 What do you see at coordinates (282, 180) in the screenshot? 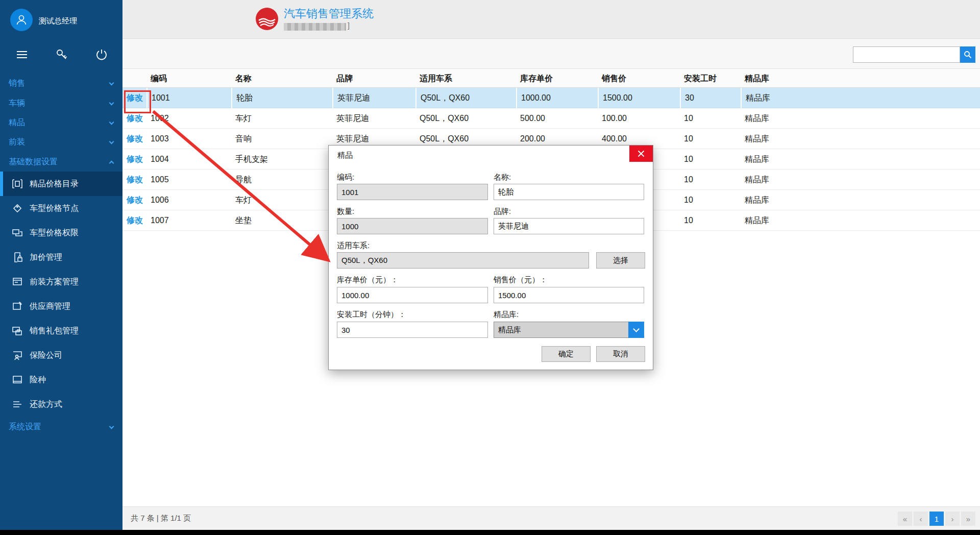
I see `table-cell: 导航` at bounding box center [282, 180].